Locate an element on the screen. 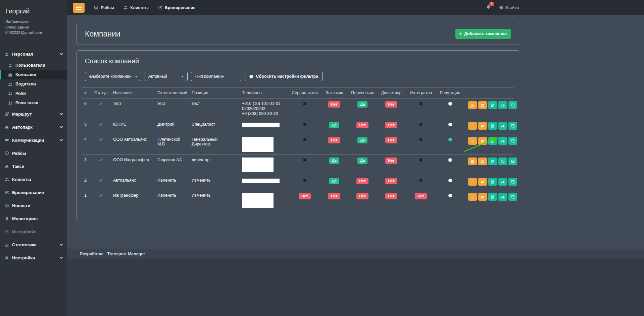 The image size is (644, 316). logout-button: Выйти is located at coordinates (509, 8).